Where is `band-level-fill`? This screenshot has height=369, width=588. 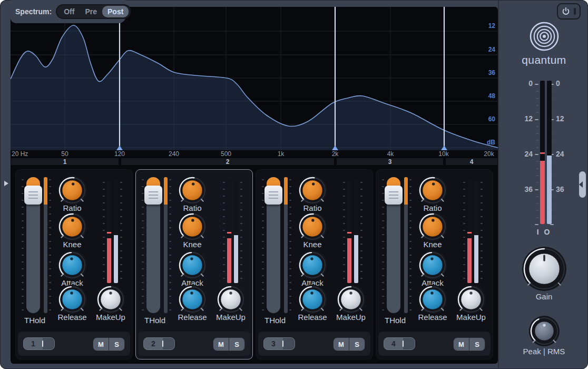
band-level-fill is located at coordinates (165, 191).